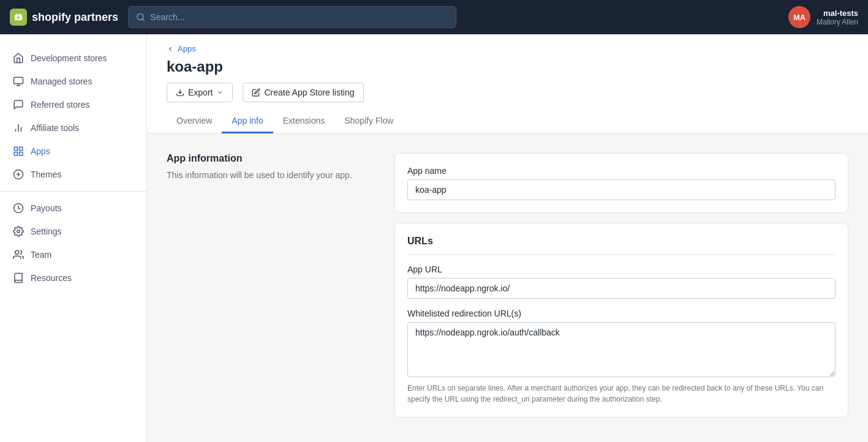 This screenshot has width=868, height=442. What do you see at coordinates (621, 183) in the screenshot?
I see `app-name-card: App name` at bounding box center [621, 183].